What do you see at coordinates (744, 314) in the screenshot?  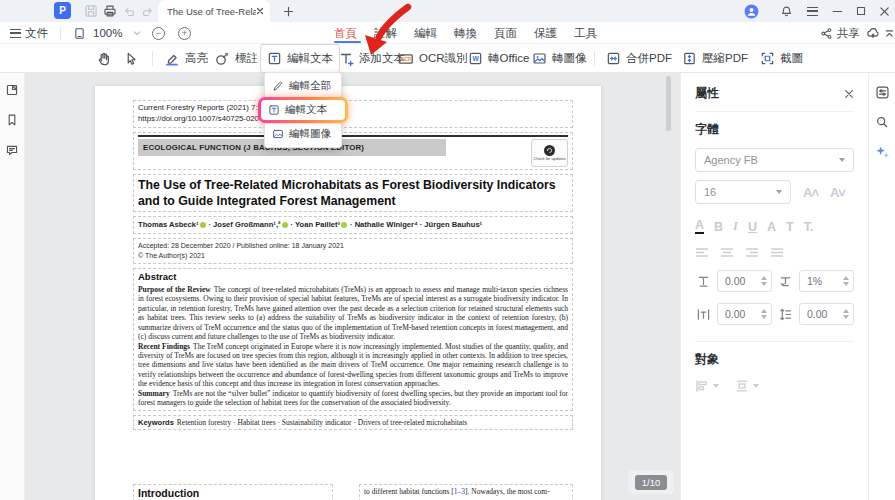 I see `word-spacing-input: 0.00` at bounding box center [744, 314].